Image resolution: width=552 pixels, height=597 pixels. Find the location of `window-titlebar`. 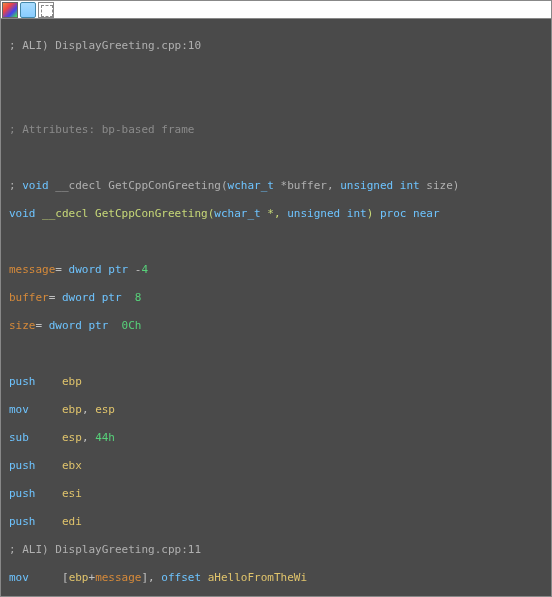

window-titlebar is located at coordinates (276, 10).